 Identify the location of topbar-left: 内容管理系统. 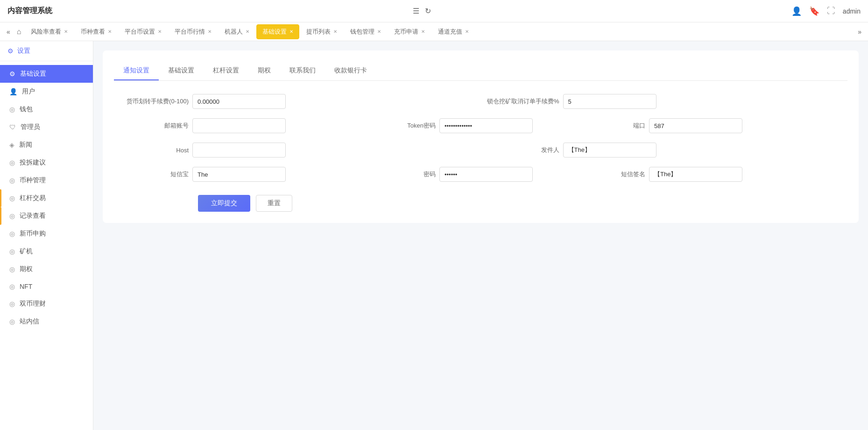
(30, 11).